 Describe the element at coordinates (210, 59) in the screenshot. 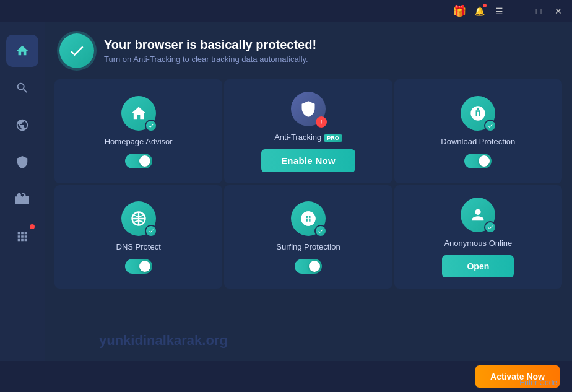

I see `status-subtitle: Turn on Anti-Tracking to clear tracking …` at that location.